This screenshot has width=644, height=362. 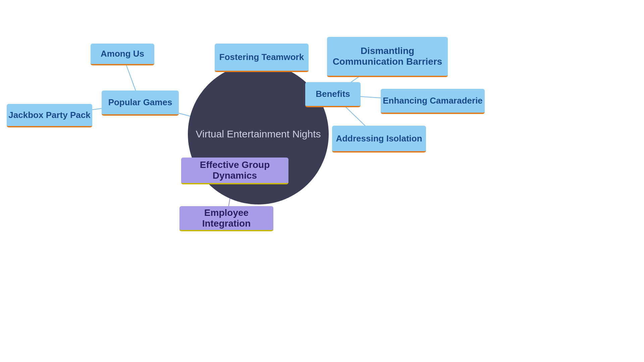 I want to click on center-label: Virtual Entertainment Nights, so click(x=258, y=134).